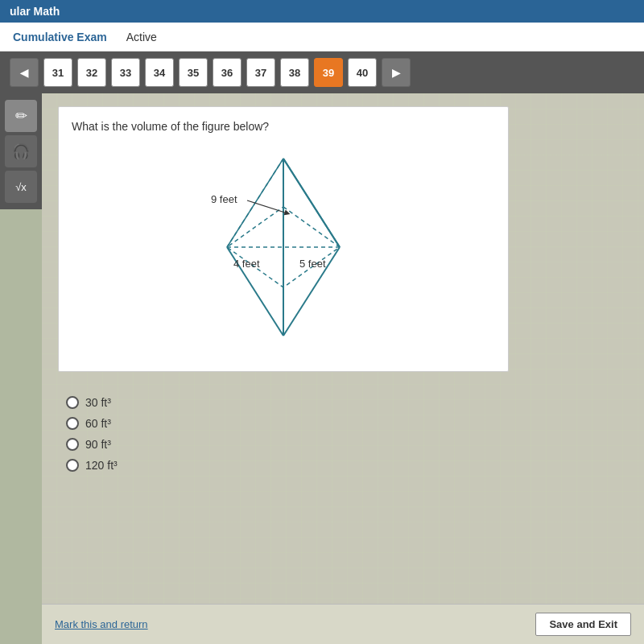 The height and width of the screenshot is (644, 644). What do you see at coordinates (126, 72) in the screenshot?
I see `nav-btn-33: 33` at bounding box center [126, 72].